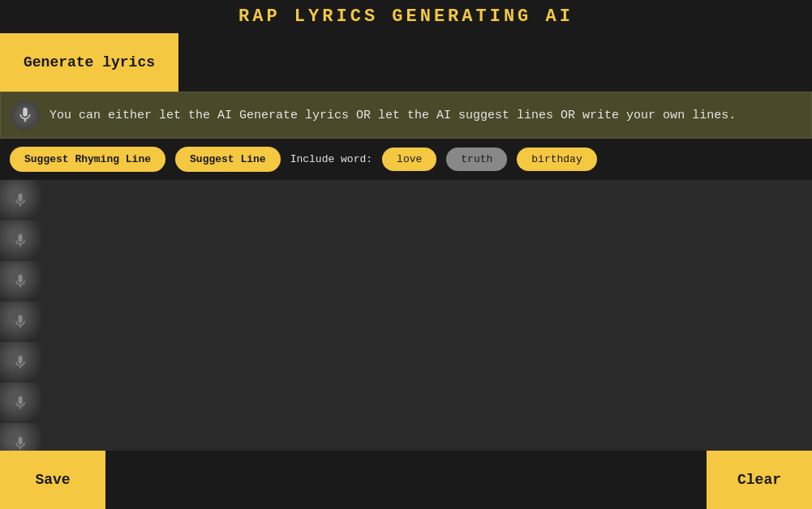 This screenshot has width=812, height=509. I want to click on mic-icon, so click(25, 115).